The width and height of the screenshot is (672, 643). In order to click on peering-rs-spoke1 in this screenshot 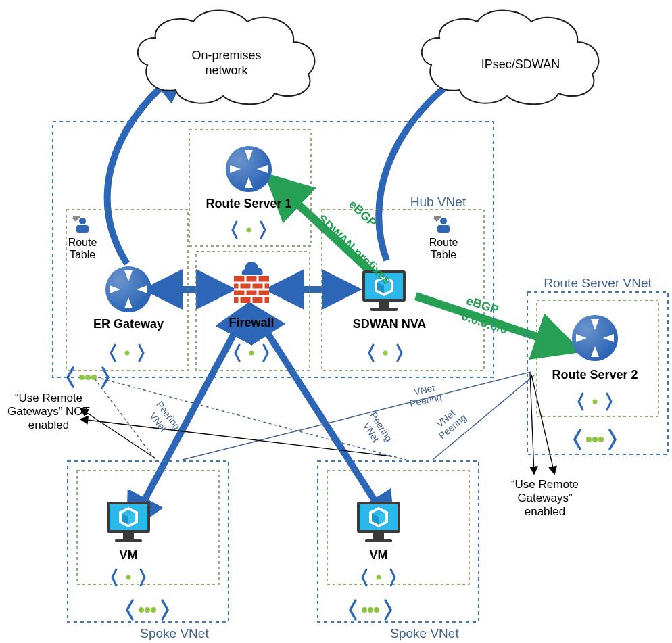, I will do `click(357, 416)`.